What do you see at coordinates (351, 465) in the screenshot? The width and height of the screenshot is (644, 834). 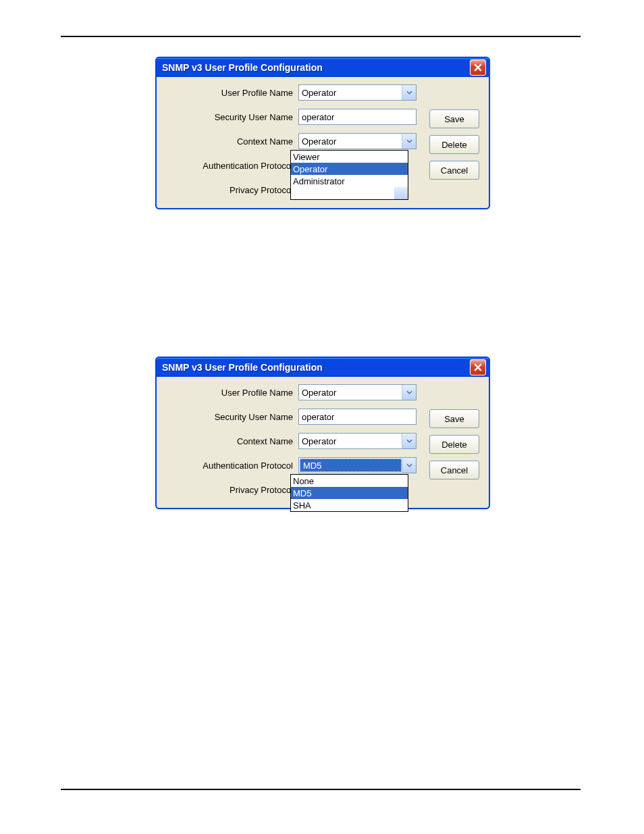 I see `combo-auth-value: MD5` at bounding box center [351, 465].